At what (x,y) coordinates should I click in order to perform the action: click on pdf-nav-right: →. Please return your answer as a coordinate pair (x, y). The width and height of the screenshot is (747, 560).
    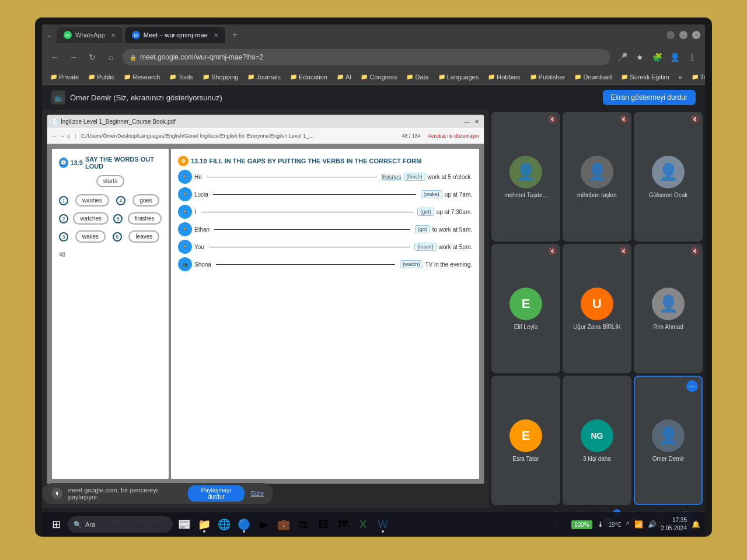
    Looking at the image, I should click on (62, 136).